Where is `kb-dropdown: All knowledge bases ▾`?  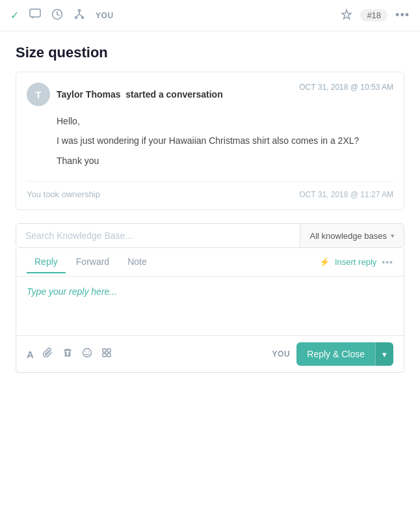 kb-dropdown: All knowledge bases ▾ is located at coordinates (352, 236).